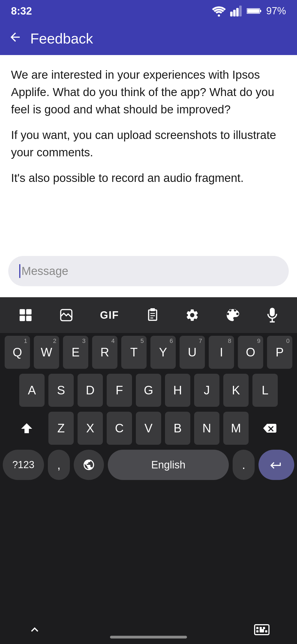 Image resolution: width=297 pixels, height=644 pixels. I want to click on paragraph-2: If you want, you can upload screenshots …, so click(148, 144).